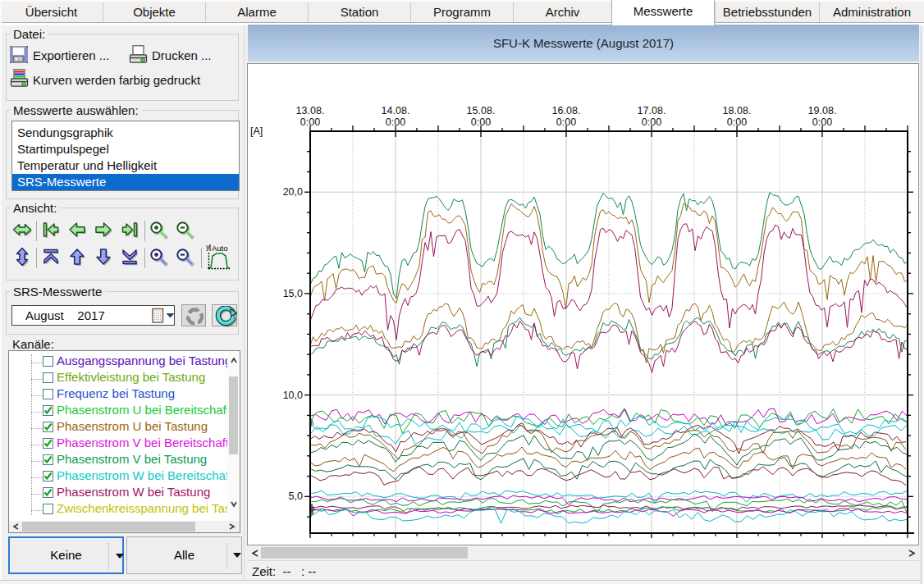  Describe the element at coordinates (310, 111) in the screenshot. I see `svg-text: 13.08.` at that location.